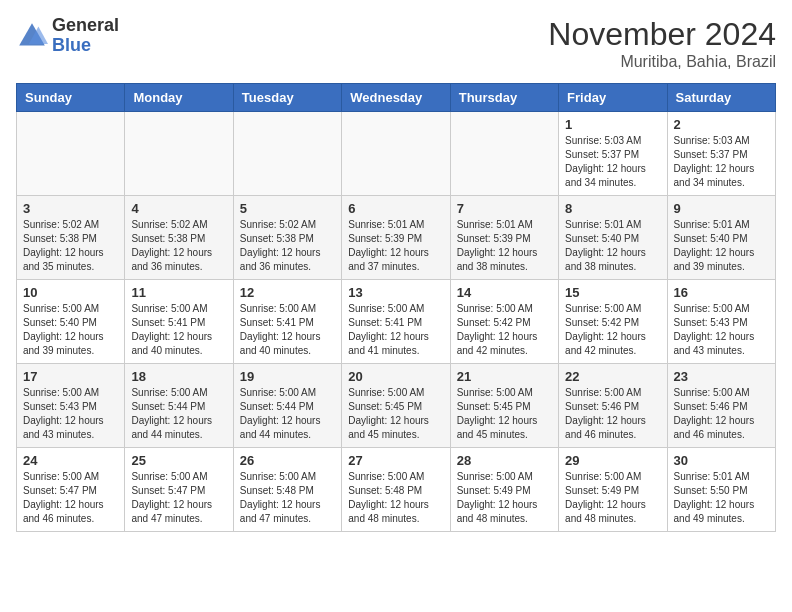 This screenshot has height=612, width=792. What do you see at coordinates (396, 322) in the screenshot?
I see `calendar-cell: 13Sunrise: 5:00 AM Sunset: 5:41 PM Dayli…` at bounding box center [396, 322].